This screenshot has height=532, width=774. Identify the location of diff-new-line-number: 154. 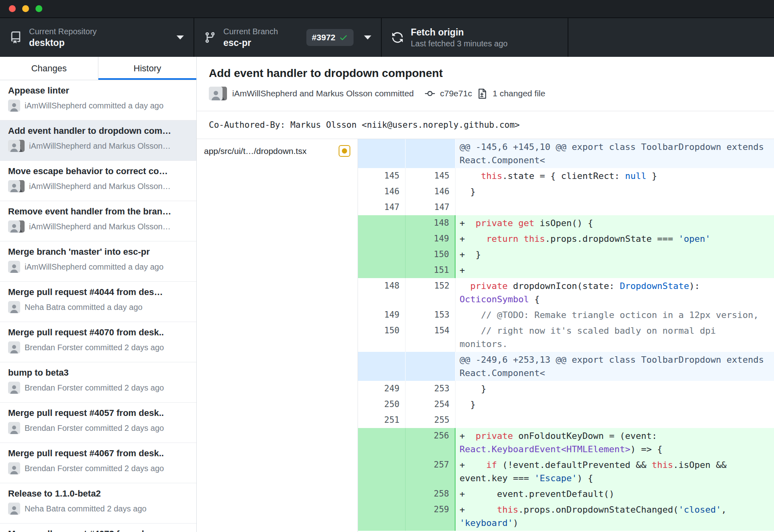
(431, 337).